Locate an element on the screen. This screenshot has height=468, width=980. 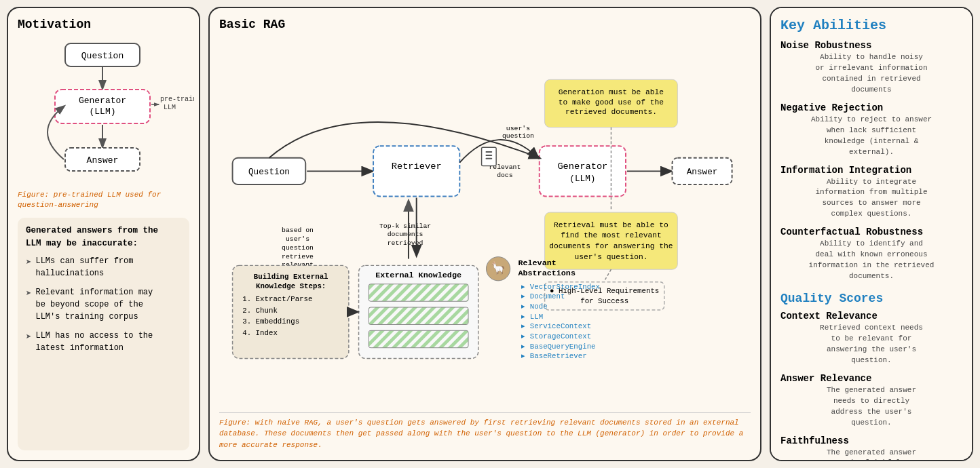
svg-text: Building External is located at coordinates (291, 277).